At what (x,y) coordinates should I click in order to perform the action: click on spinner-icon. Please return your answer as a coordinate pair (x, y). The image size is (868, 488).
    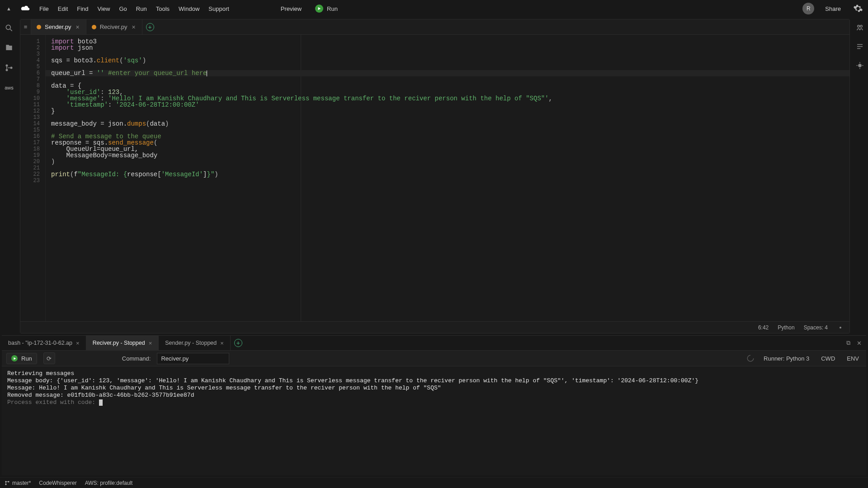
    Looking at the image, I should click on (750, 358).